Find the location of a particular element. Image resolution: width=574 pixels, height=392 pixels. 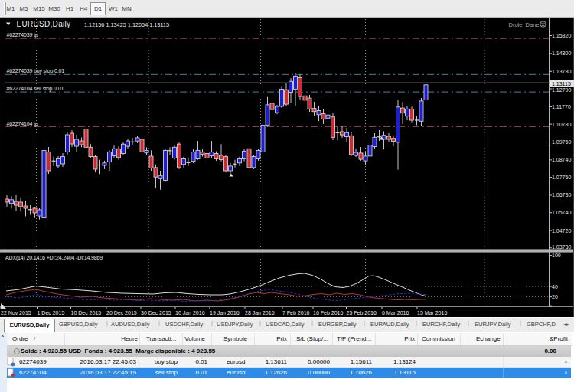

svg-text: 40 is located at coordinates (555, 286).